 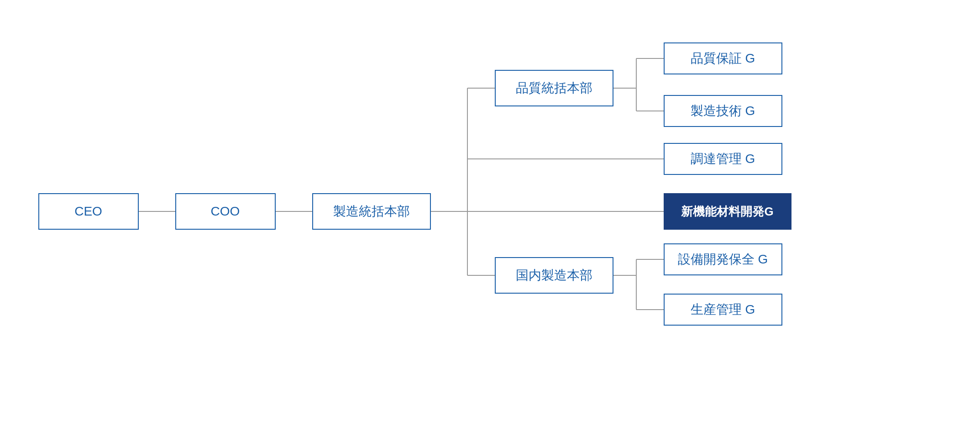 I want to click on seisankanri-label: 生産管理 G, so click(x=723, y=310).